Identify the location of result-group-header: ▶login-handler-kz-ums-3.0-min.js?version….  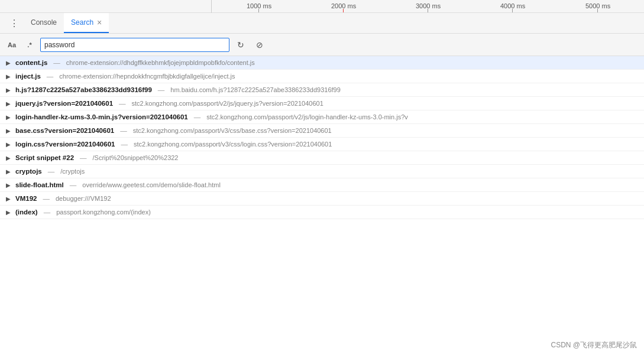
(322, 117).